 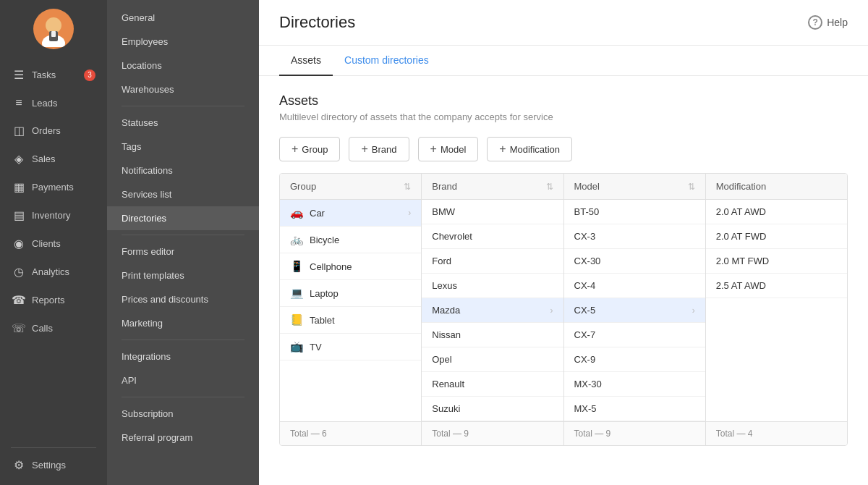 I want to click on sidebar-item-subscription: Subscription, so click(x=183, y=414).